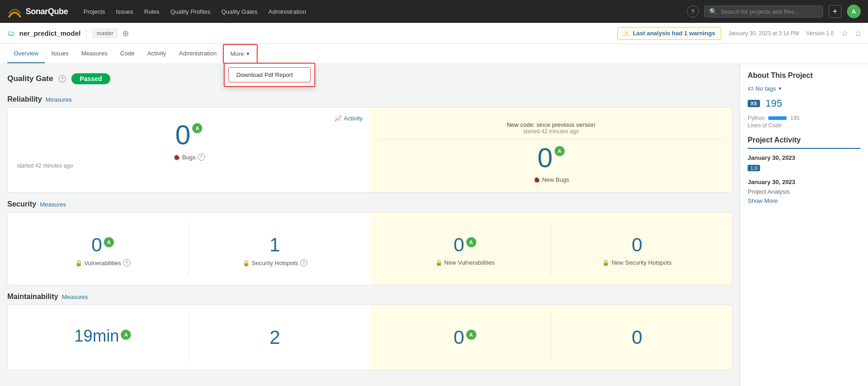  Describe the element at coordinates (674, 33) in the screenshot. I see `warning-text: Last analysis had 1 warnings` at that location.